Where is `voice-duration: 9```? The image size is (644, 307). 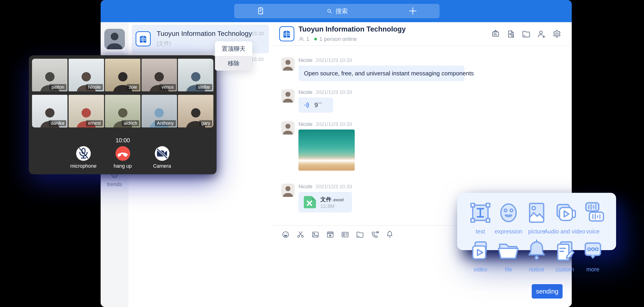
voice-duration: 9`` is located at coordinates (318, 105).